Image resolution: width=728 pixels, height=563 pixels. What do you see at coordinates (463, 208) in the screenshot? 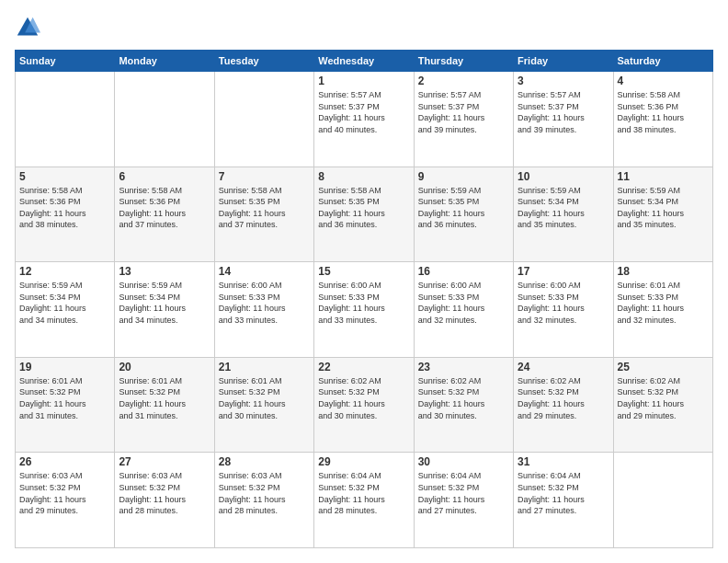
I see `day-detail: Sunrise: 5:59 AM Sunset: 5:35 PM Dayligh…` at bounding box center [463, 208].